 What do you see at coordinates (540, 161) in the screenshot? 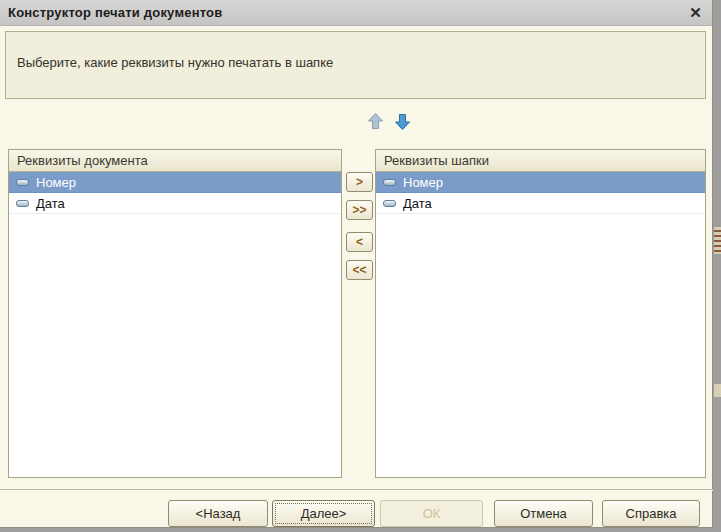
I see `header-attributes-panel-title: Реквизиты шапки` at bounding box center [540, 161].